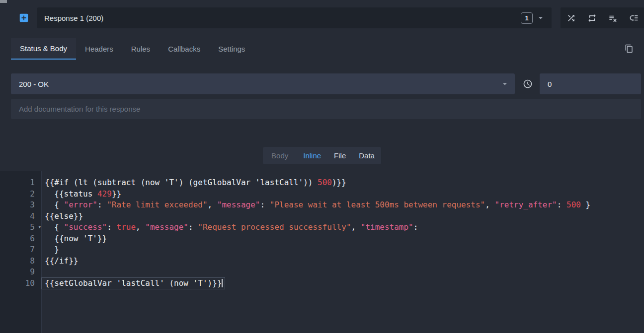  Describe the element at coordinates (326, 109) in the screenshot. I see `documentation-input: Add documentation for this response` at that location.